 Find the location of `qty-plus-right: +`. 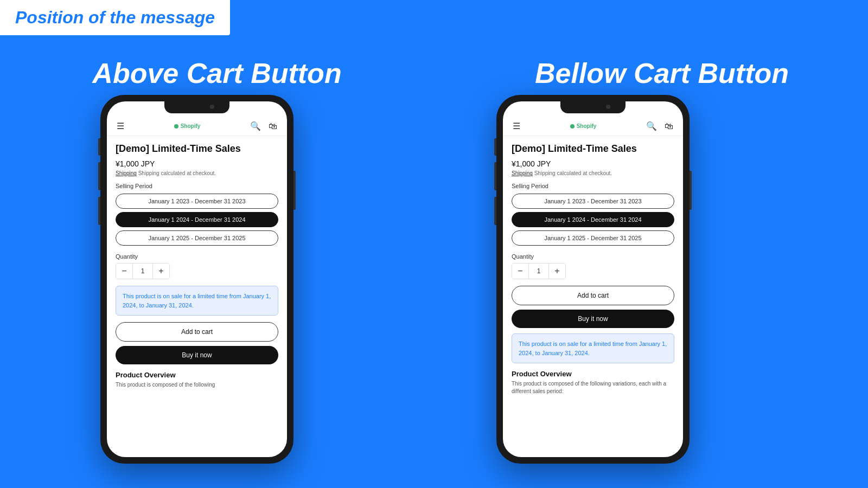

qty-plus-right: + is located at coordinates (557, 271).